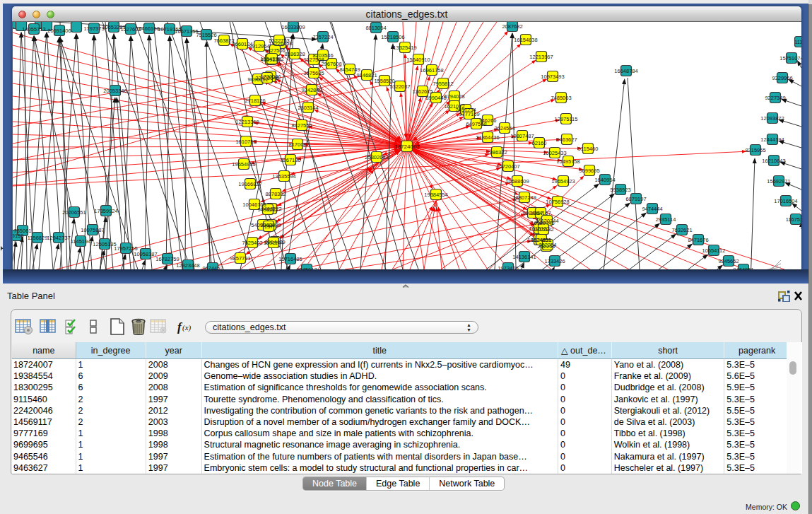 This screenshot has width=812, height=514. Describe the element at coordinates (522, 136) in the screenshot. I see `svg-text: 10807487` at that location.